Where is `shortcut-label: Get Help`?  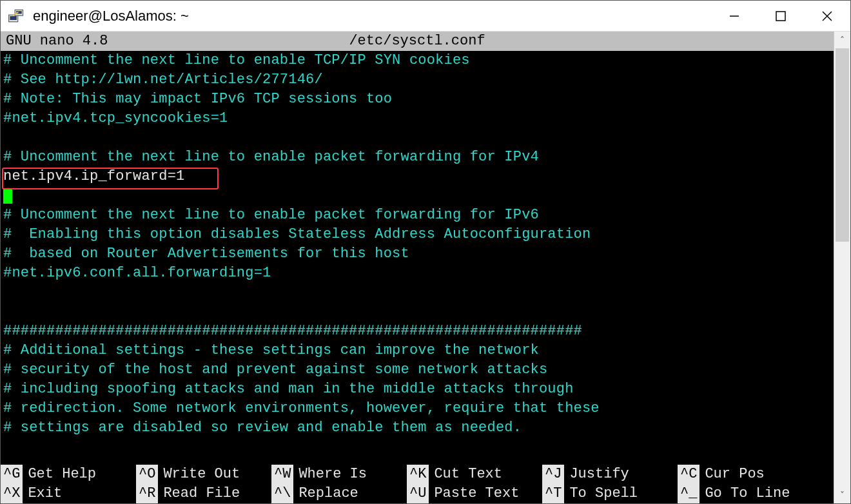
shortcut-label: Get Help is located at coordinates (62, 474).